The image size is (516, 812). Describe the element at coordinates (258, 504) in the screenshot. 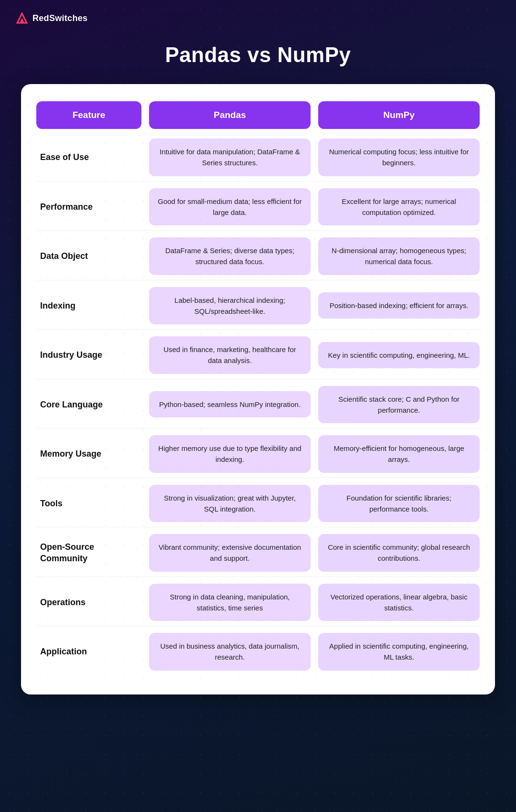

I see `row-tools: Tools Strong in visualization; great wit…` at that location.